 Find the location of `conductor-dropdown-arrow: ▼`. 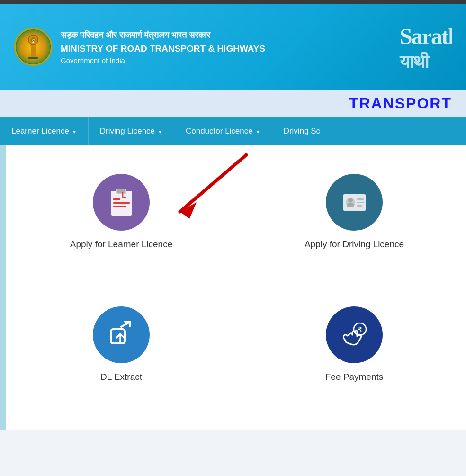

conductor-dropdown-arrow: ▼ is located at coordinates (258, 132).